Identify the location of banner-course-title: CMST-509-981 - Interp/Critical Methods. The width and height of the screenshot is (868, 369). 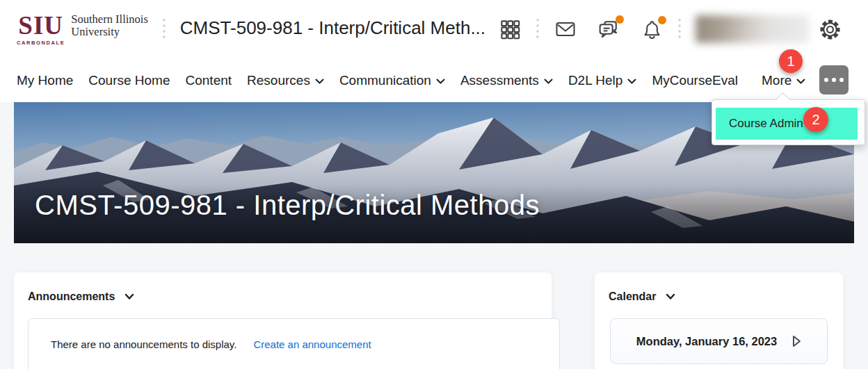
(287, 206).